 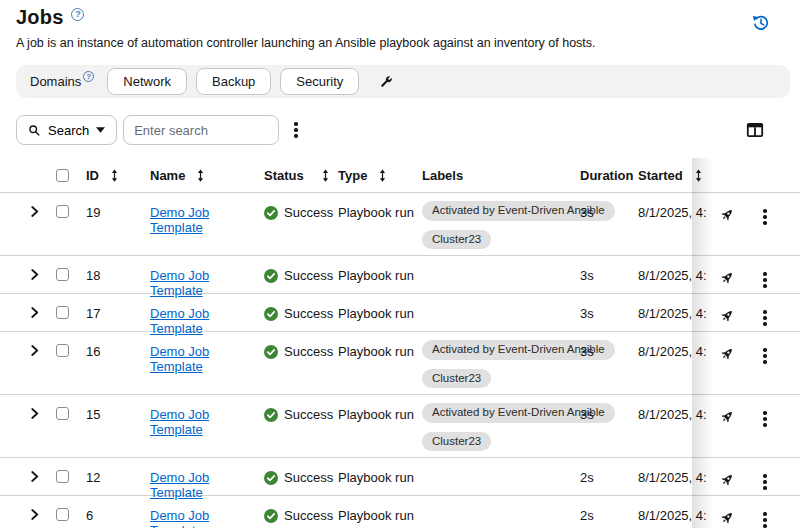 I want to click on domain-button-security: Security, so click(x=320, y=82).